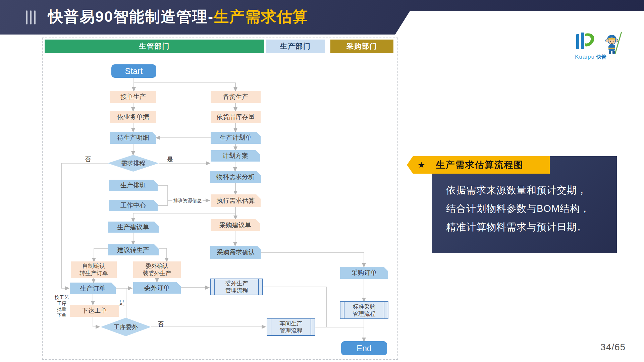  What do you see at coordinates (178, 17) in the screenshot?
I see `page-title: 快普易90智能制造管理-生产需求估算` at bounding box center [178, 17].